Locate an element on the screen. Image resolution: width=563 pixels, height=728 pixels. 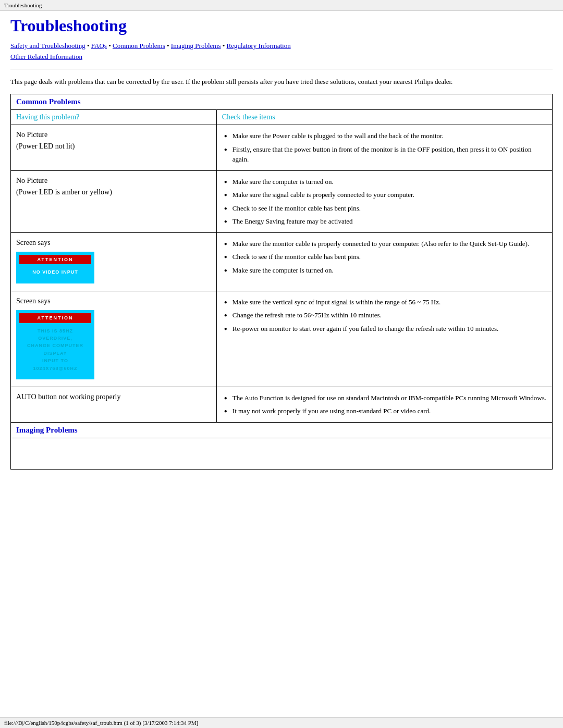
list-item: The Auto Function is designed for use on… is located at coordinates (385, 398).